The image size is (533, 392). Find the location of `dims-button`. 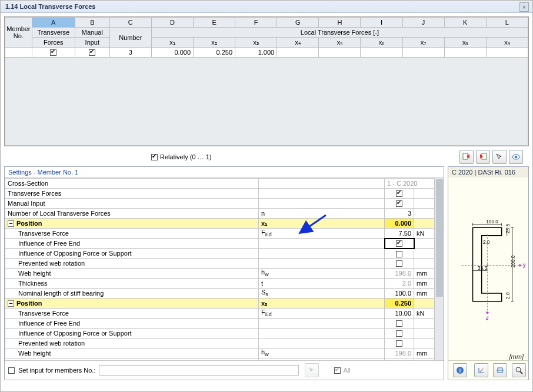

dims-button is located at coordinates (500, 370).